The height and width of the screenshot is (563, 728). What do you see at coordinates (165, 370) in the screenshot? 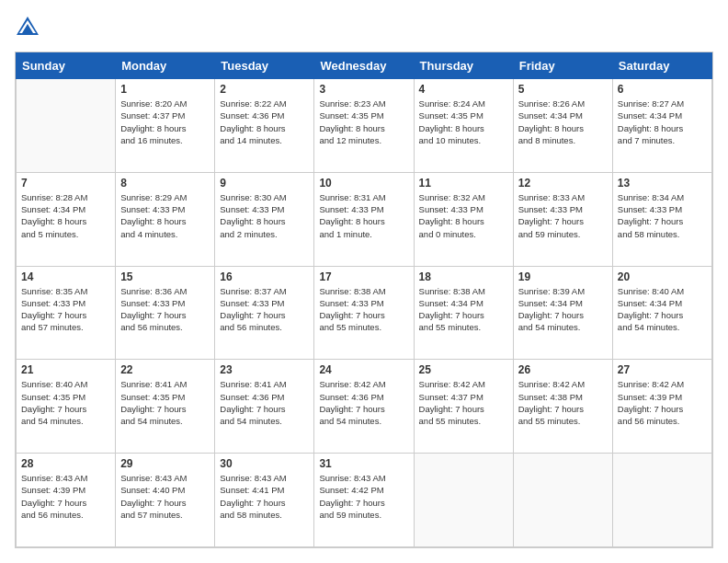
I see `day-number: 22` at bounding box center [165, 370].